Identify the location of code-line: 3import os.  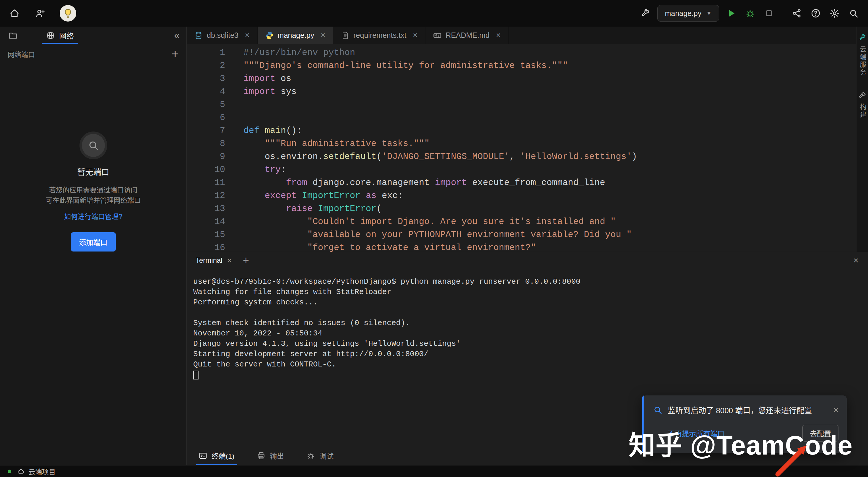
(522, 79).